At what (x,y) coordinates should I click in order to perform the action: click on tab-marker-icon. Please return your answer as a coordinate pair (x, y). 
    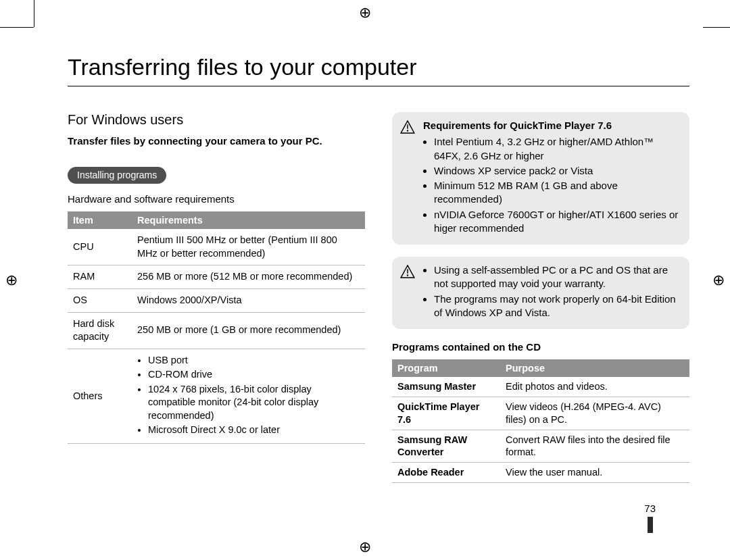
    Looking at the image, I should click on (650, 525).